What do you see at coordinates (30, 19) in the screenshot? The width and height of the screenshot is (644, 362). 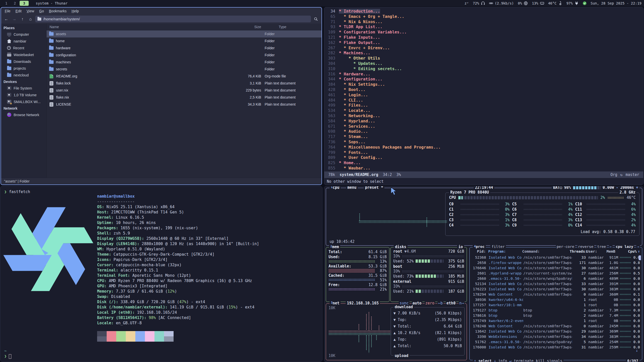 I see `home-button: ⌂` at bounding box center [30, 19].